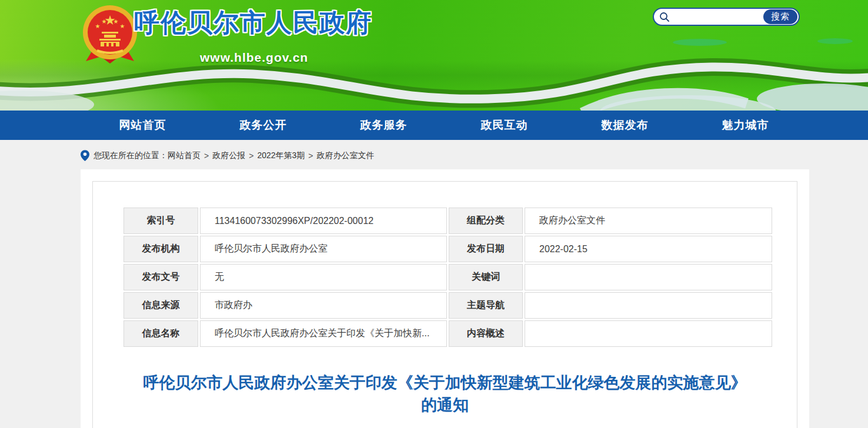 Image resolution: width=868 pixels, height=428 pixels. What do you see at coordinates (486, 334) in the screenshot?
I see `meta-label-summary: 内容概述` at bounding box center [486, 334].